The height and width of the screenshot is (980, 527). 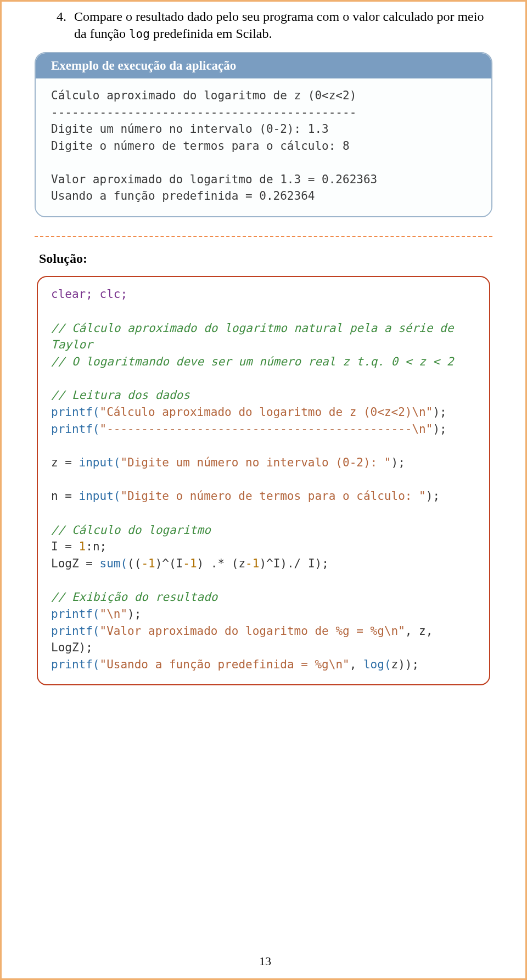 I want to click on solution-label: Solução:, so click(x=266, y=259).